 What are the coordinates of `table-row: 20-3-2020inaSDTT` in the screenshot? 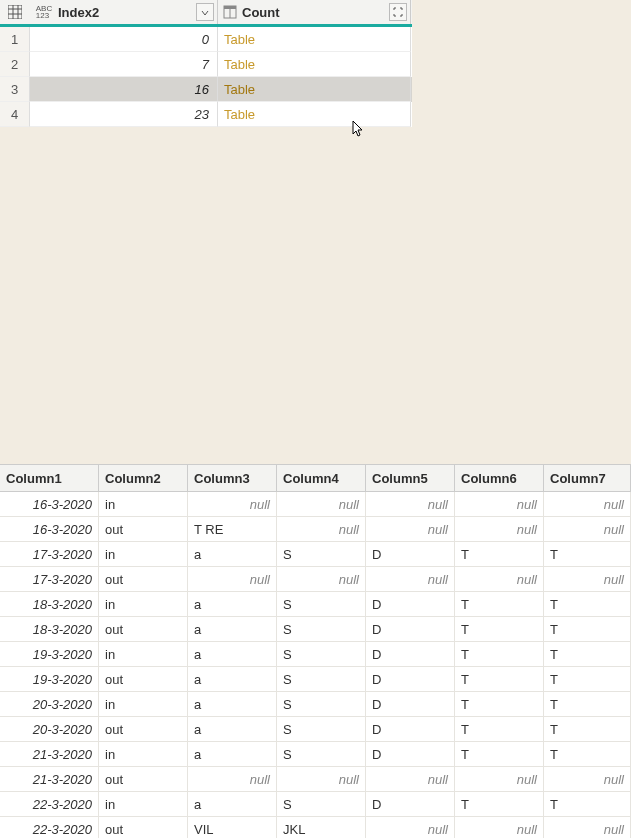 It's located at (316, 704).